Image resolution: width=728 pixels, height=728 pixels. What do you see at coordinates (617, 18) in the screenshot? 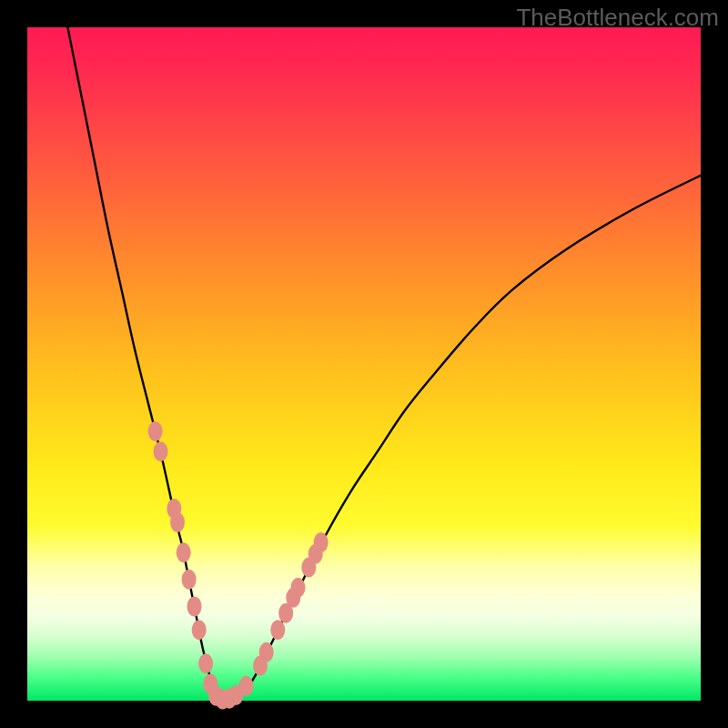
I see `watermark-text: TheBottleneck.com` at bounding box center [617, 18].